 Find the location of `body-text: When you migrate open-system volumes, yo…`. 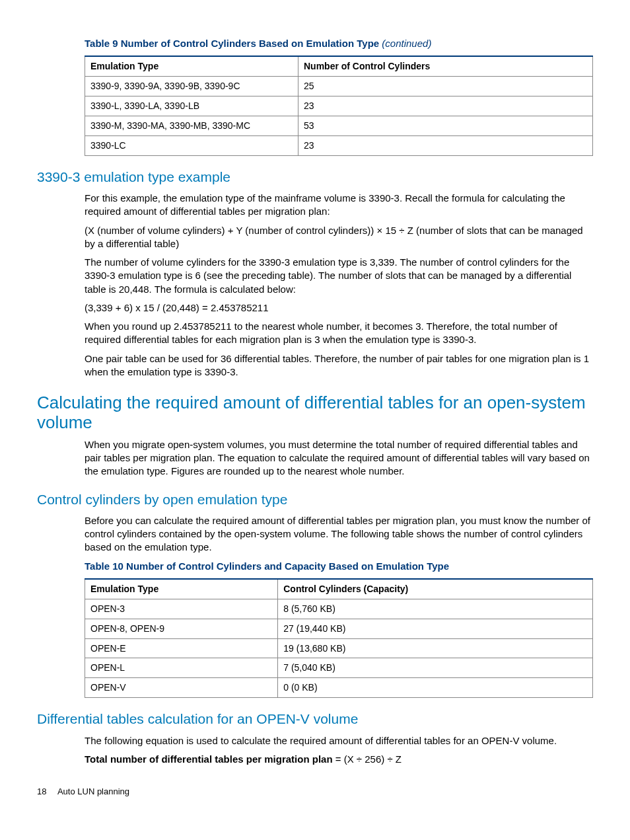

body-text: When you migrate open-system volumes, yo… is located at coordinates (339, 459).